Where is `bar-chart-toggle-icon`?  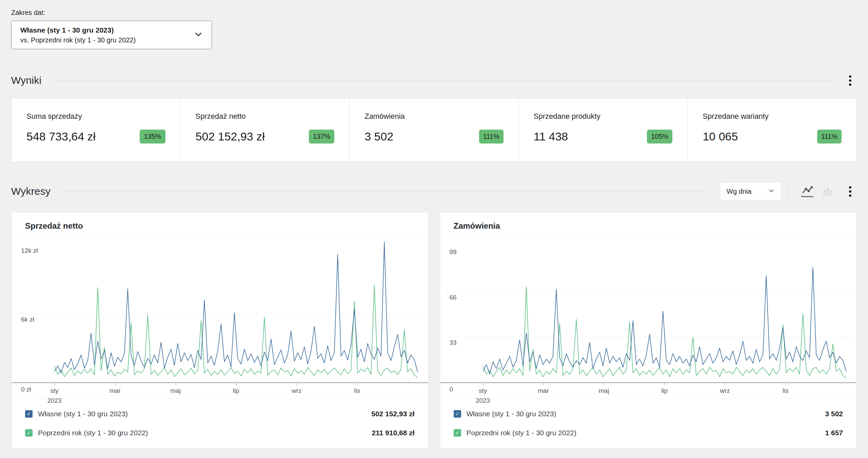
bar-chart-toggle-icon is located at coordinates (828, 191).